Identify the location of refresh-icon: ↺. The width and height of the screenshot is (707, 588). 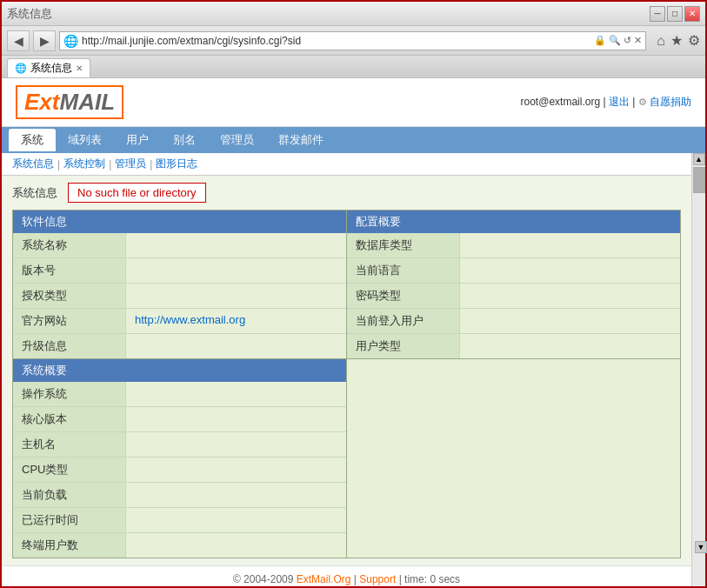
(628, 40).